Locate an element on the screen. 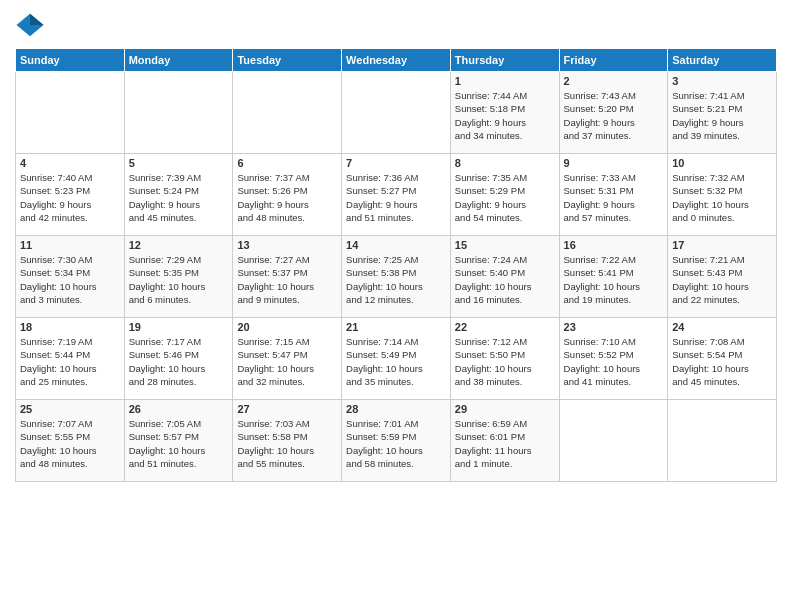 This screenshot has height=612, width=792. calendar-cell: 15Sunrise: 7:24 AMSunset: 5:40 PMDayligh… is located at coordinates (504, 277).